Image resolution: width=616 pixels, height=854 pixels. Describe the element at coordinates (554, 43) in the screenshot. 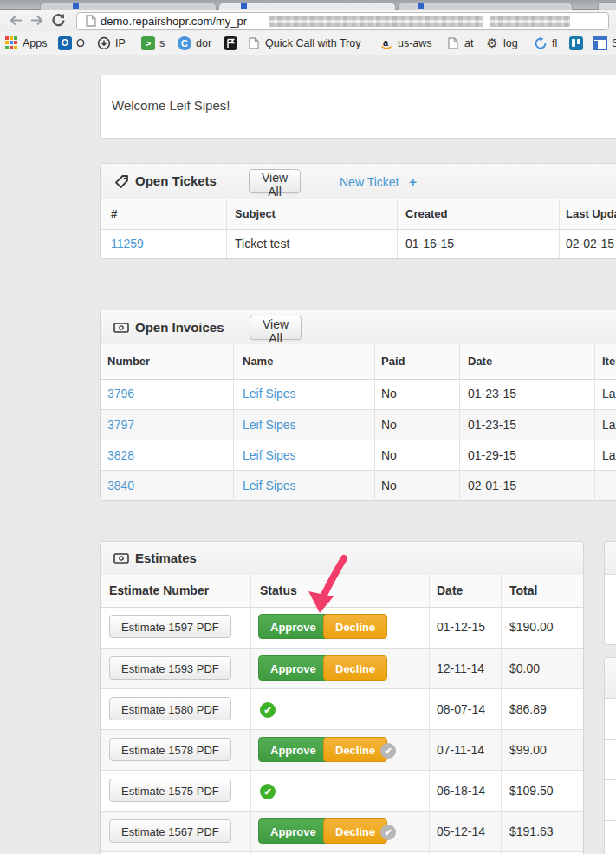

I see `bookmark-label: fl` at that location.